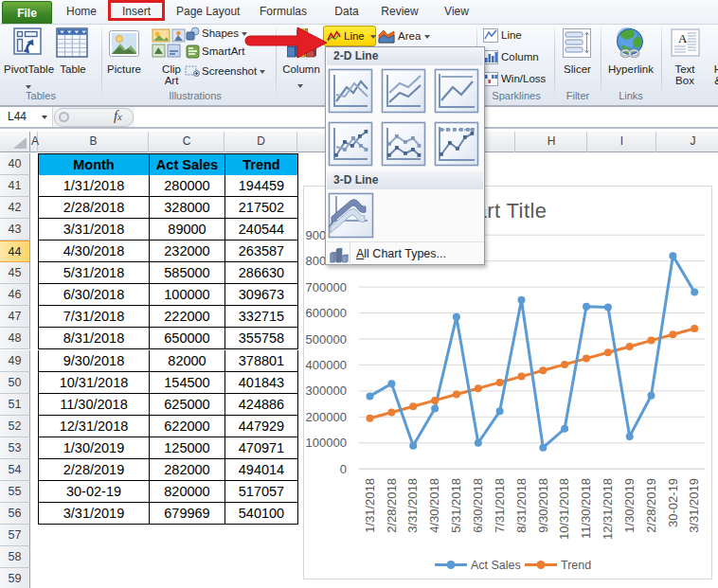  What do you see at coordinates (343, 470) in the screenshot?
I see `svg-text: 0` at bounding box center [343, 470].